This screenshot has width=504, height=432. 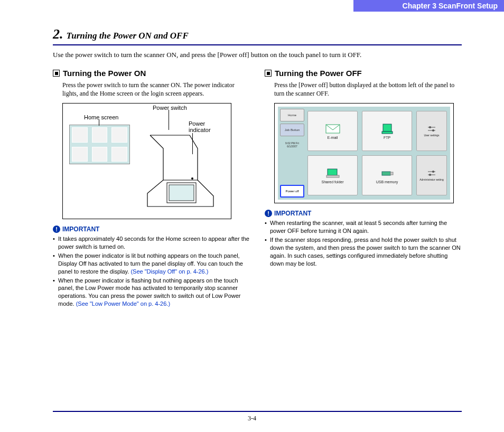 I want to click on subheading-power-on: Turning the Power ON, so click(x=151, y=73).